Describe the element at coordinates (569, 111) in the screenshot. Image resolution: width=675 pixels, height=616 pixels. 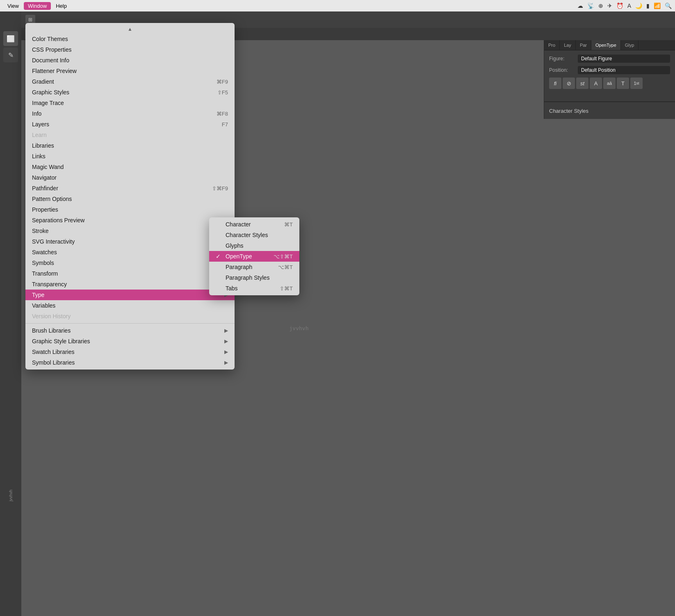
I see `char-styles-title: Character Styles` at that location.